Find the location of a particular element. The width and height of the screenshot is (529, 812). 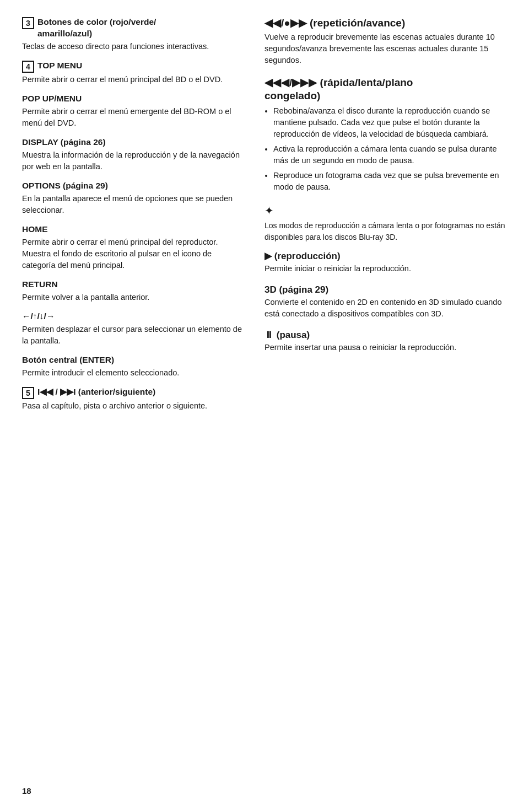

prev-next-body: Pasa al capítulo, pista o archivo anteri… is located at coordinates (132, 406).